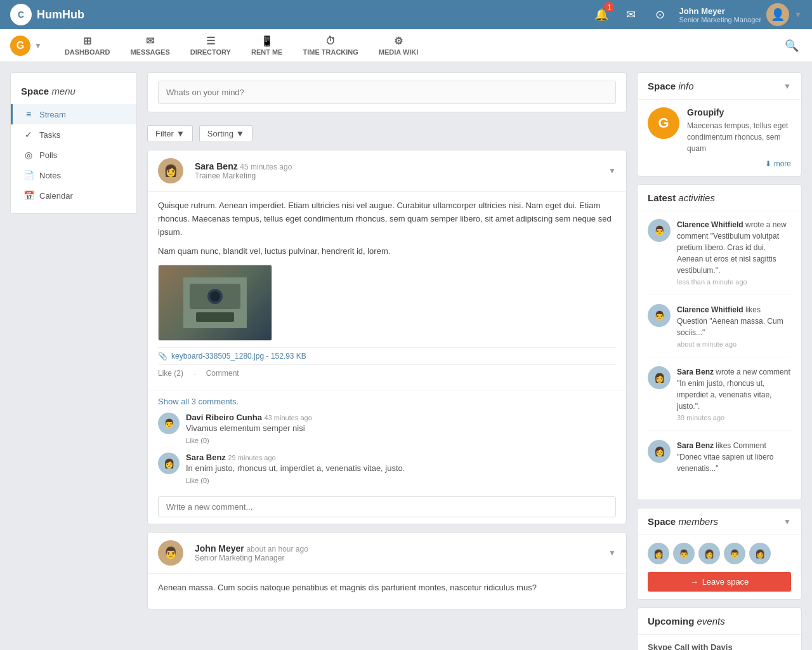  What do you see at coordinates (170, 133) in the screenshot?
I see `filter-button: Filter ▼` at bounding box center [170, 133].